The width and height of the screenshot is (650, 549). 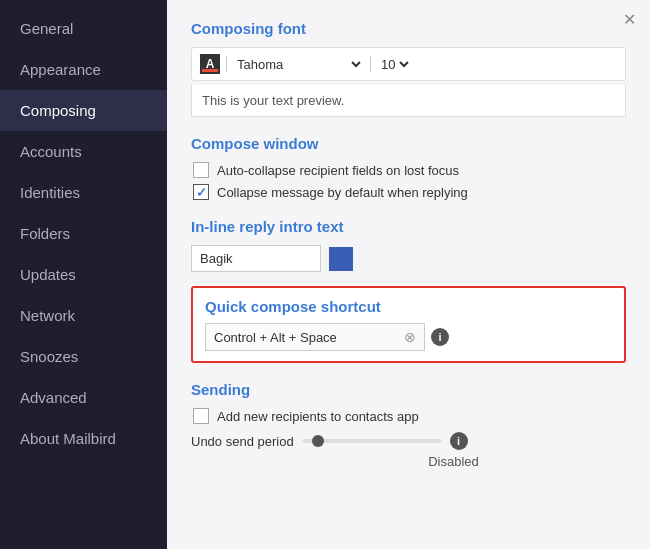 What do you see at coordinates (408, 441) in the screenshot?
I see `undo-row: Undo send period i` at bounding box center [408, 441].